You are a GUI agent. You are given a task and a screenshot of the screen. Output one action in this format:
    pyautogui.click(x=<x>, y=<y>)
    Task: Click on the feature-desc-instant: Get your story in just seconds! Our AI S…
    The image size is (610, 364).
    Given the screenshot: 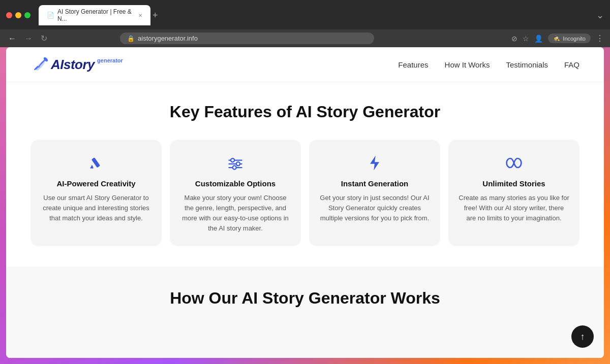 What is the action you would take?
    pyautogui.click(x=375, y=208)
    